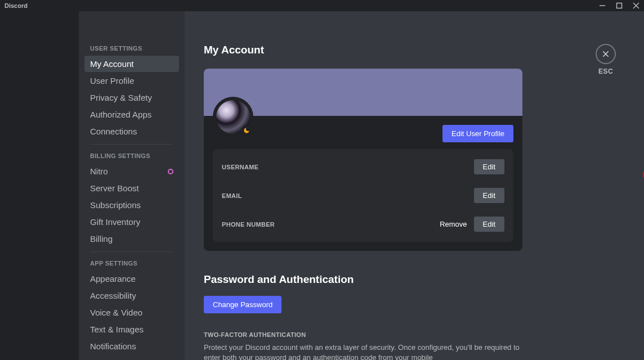 This screenshot has height=360, width=644. I want to click on sidebar-item-label: Nitro, so click(99, 171).